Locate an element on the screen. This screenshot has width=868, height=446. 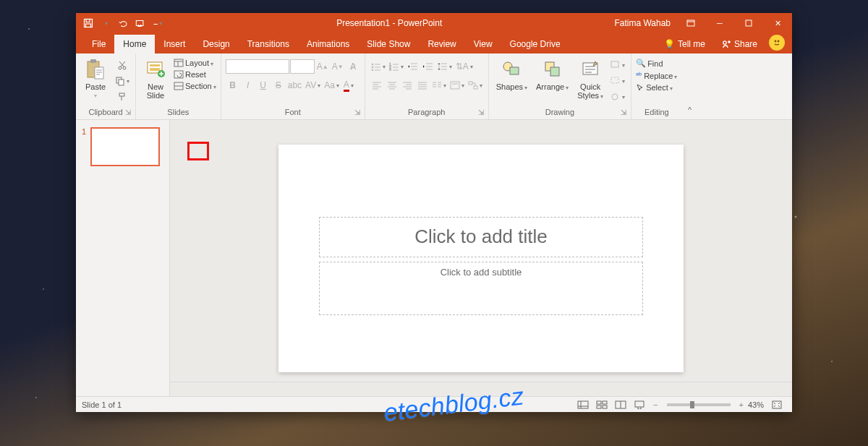
text-direction-icon: ⇅A is located at coordinates (464, 67).